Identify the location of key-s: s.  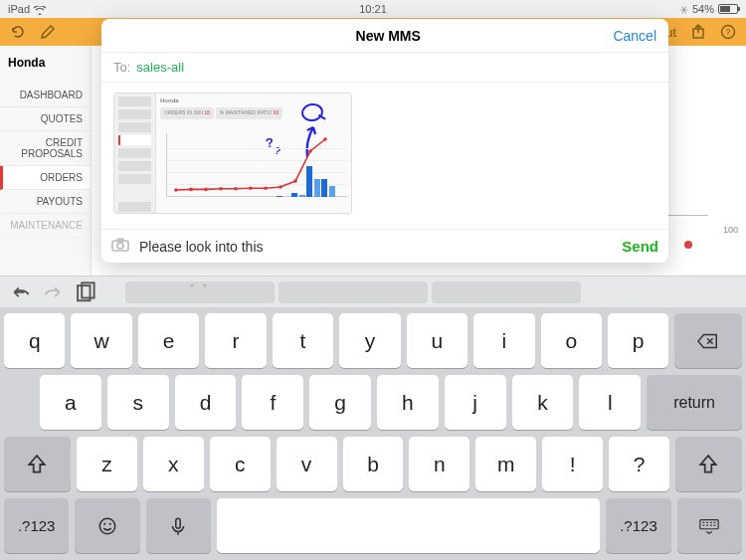
(138, 402).